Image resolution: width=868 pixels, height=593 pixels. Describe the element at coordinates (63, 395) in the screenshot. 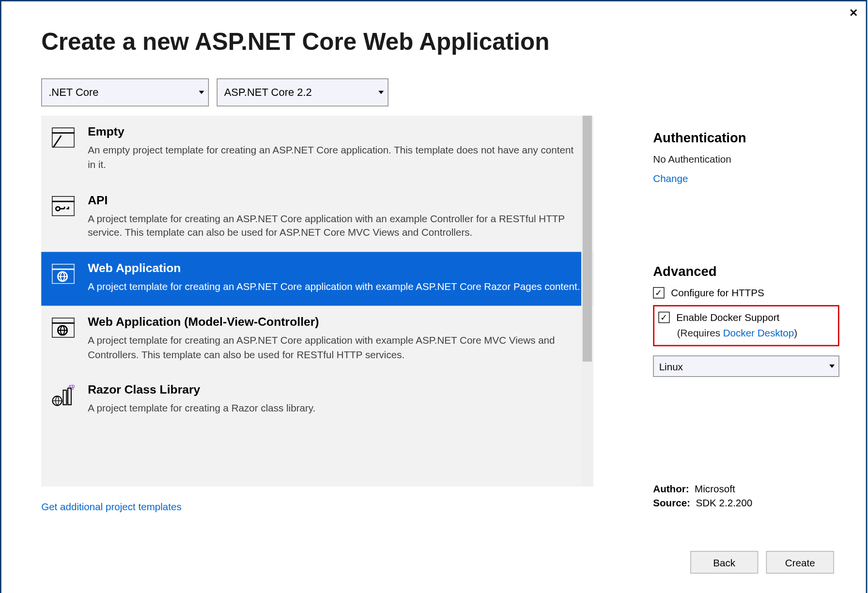

I see `library-template-icon: @` at that location.